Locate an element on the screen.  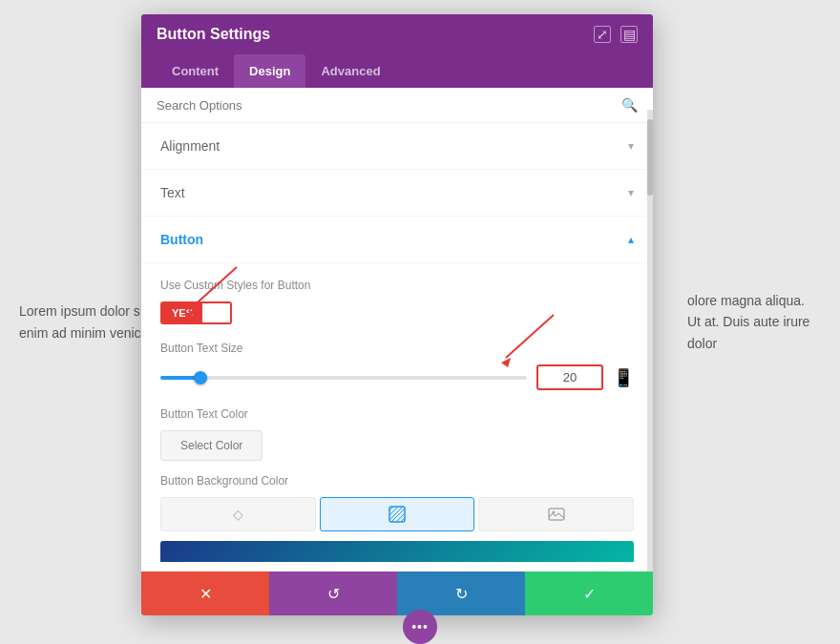
bg-color-label: Button Background Color is located at coordinates (397, 481).